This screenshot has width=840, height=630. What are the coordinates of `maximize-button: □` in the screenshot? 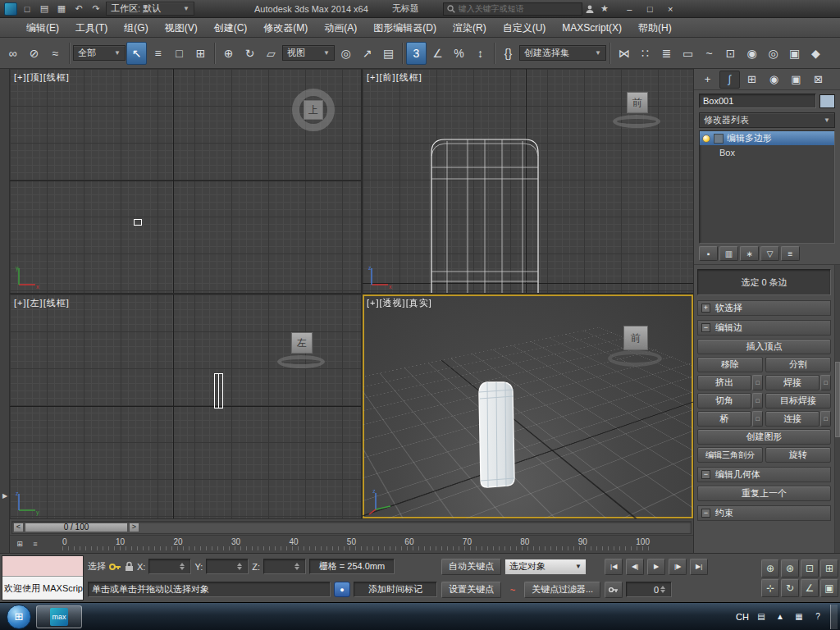 It's located at (650, 9).